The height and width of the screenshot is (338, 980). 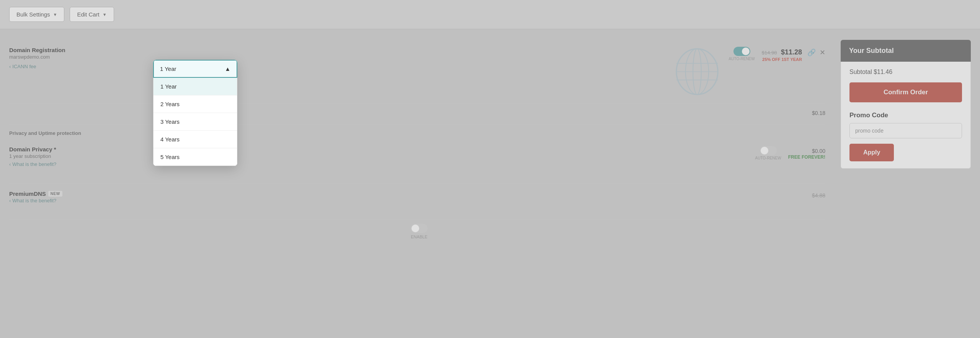 What do you see at coordinates (195, 122) in the screenshot?
I see `year-dropdown-options: 1 Year 2 Years 3 Years 4 Years 5 Years` at bounding box center [195, 122].